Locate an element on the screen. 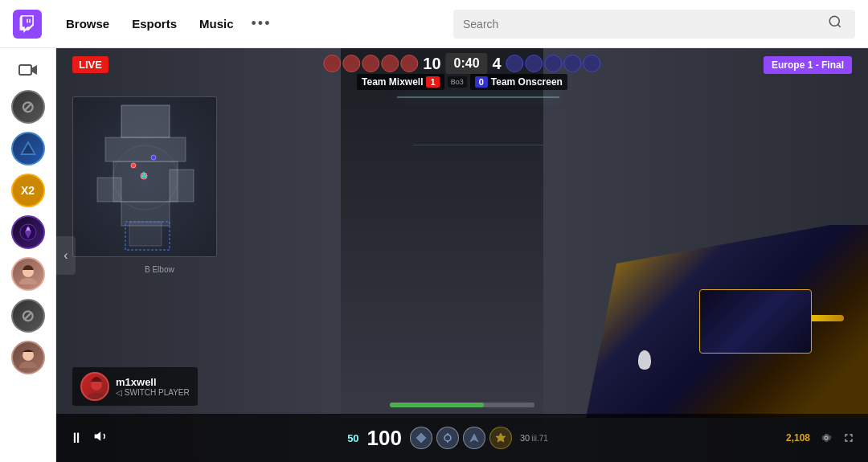 The height and width of the screenshot is (462, 868). settings-icon is located at coordinates (826, 438).